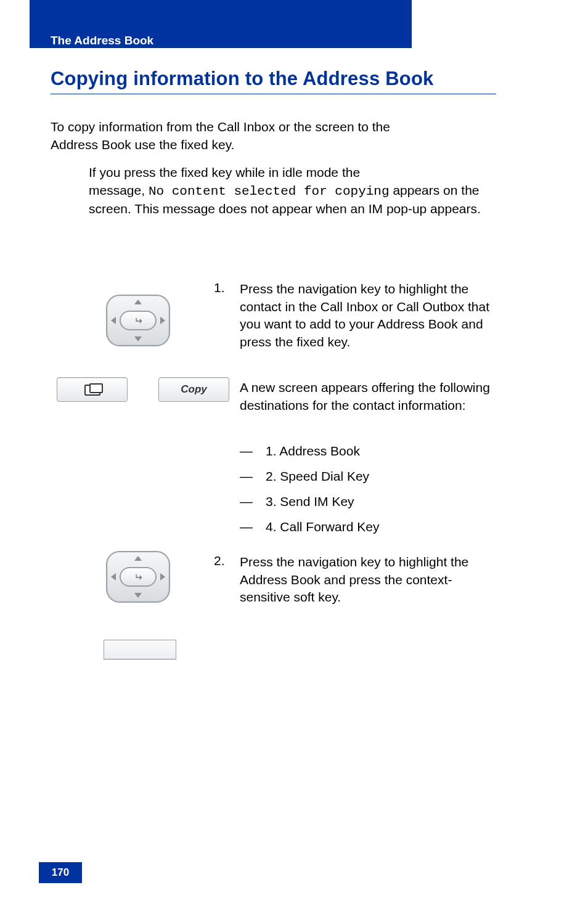 The width and height of the screenshot is (588, 909). I want to click on folder-icon, so click(92, 389).